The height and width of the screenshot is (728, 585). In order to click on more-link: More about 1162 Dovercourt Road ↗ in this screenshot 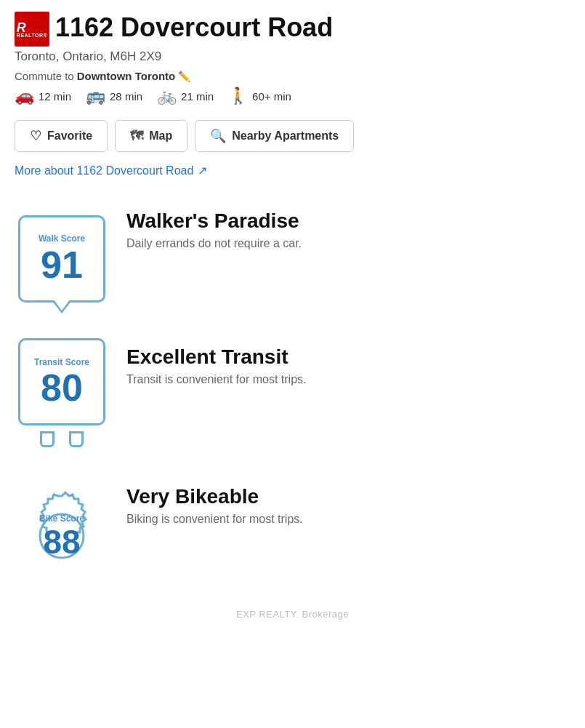, I will do `click(110, 170)`.